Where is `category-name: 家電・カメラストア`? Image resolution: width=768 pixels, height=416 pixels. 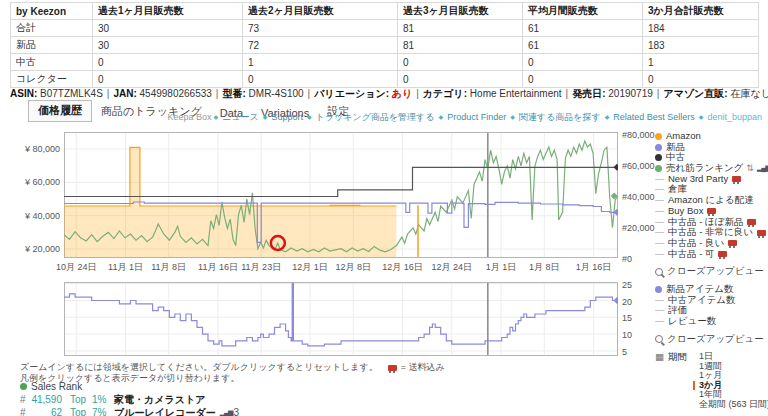
category-name: 家電・カメラストア is located at coordinates (160, 400).